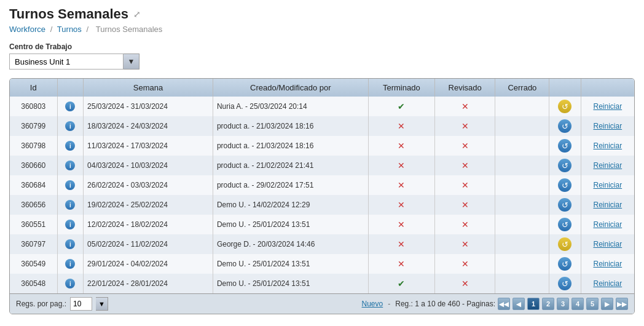 This screenshot has height=326, width=644. What do you see at coordinates (290, 264) in the screenshot?
I see `cell-creado: Demo U. - 25/01/2024 13:51` at bounding box center [290, 264].